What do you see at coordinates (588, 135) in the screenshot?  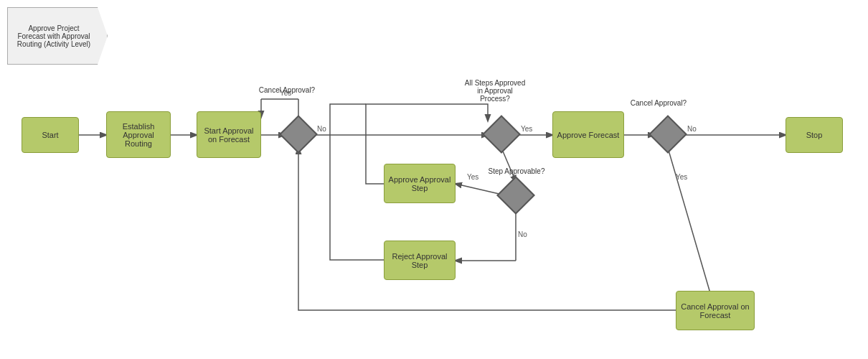 I see `node-approve-forecast: Approve Forecast` at bounding box center [588, 135].